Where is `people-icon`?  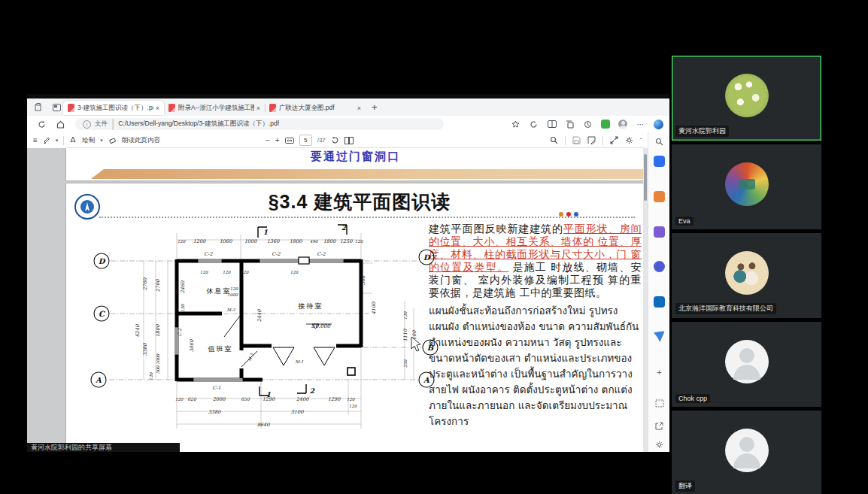 people-icon is located at coordinates (659, 232).